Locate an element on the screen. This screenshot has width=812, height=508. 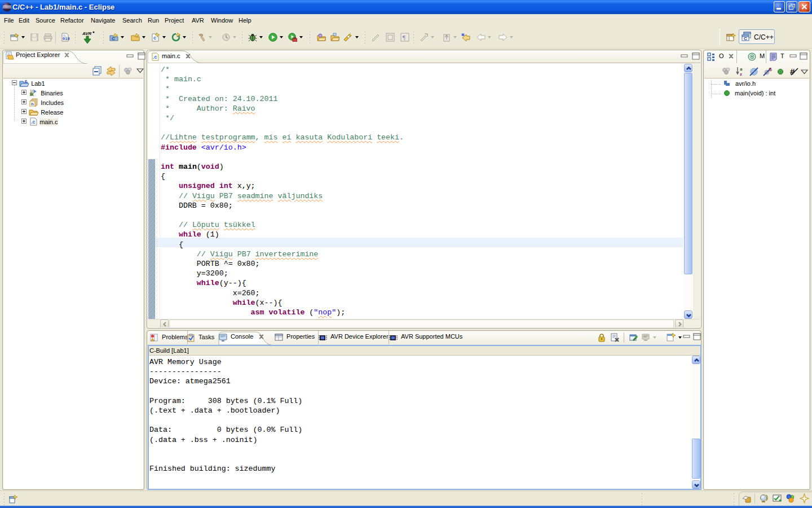
svg-text: AVR is located at coordinates (87, 34).